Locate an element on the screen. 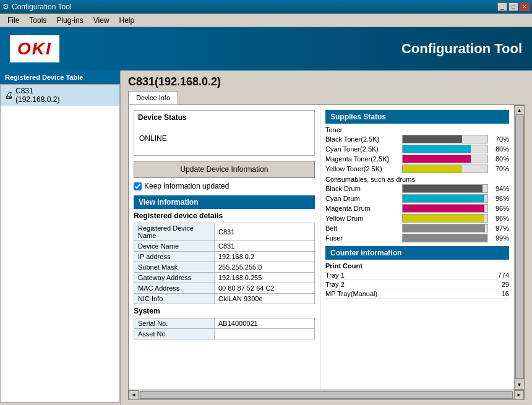 Image resolution: width=532 pixels, height=405 pixels. device-status-box: Device Status ONLINE is located at coordinates (224, 133).